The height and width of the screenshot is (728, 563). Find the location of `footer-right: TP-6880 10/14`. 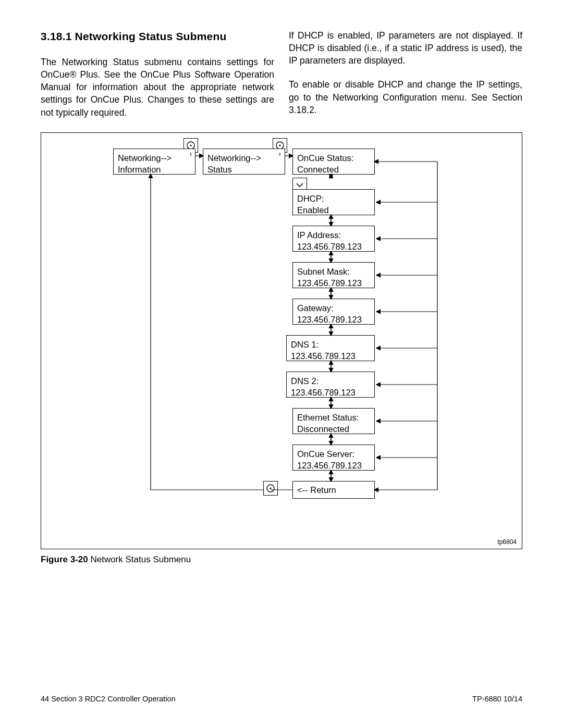

footer-right: TP-6880 10/14 is located at coordinates (497, 699).